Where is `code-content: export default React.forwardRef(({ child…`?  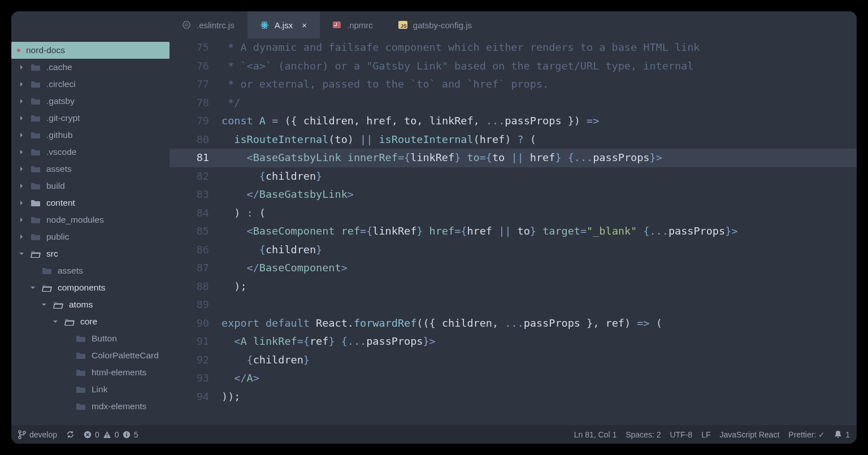 code-content: export default React.forwardRef(({ child… is located at coordinates (539, 323).